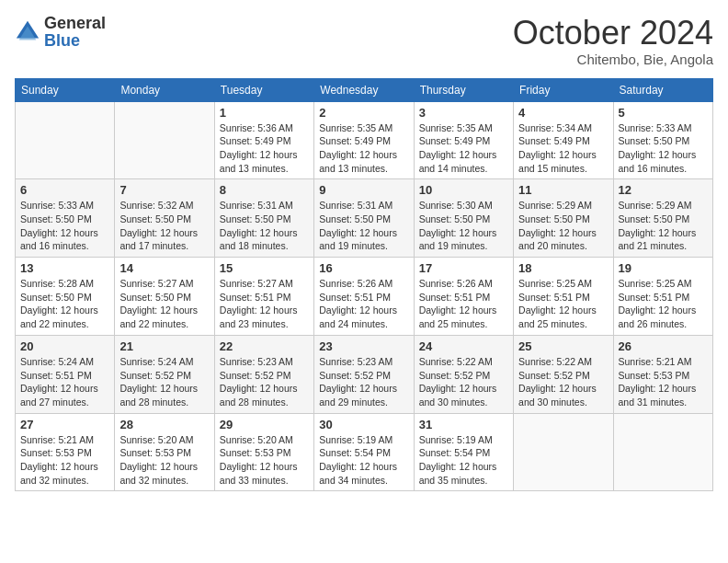 The width and height of the screenshot is (728, 563). Describe the element at coordinates (165, 296) in the screenshot. I see `calendar-cell: 14Sunrise: 5:27 AM Sunset: 5:50 PM Dayli…` at that location.